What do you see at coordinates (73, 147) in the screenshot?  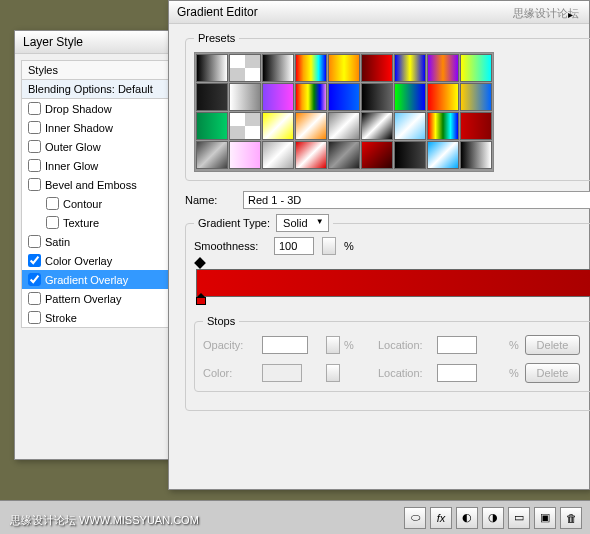 I see `style-label: Outer Glow` at bounding box center [73, 147].